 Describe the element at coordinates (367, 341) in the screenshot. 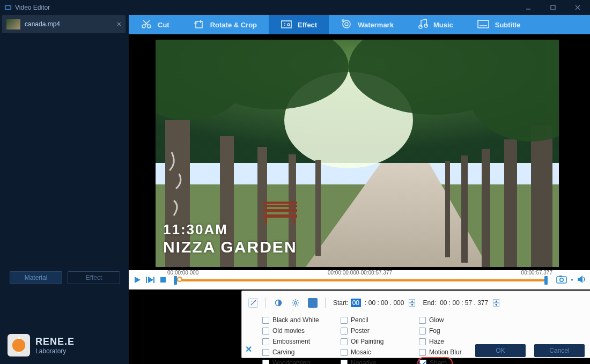

I see `effect-label: Oil Painting` at that location.